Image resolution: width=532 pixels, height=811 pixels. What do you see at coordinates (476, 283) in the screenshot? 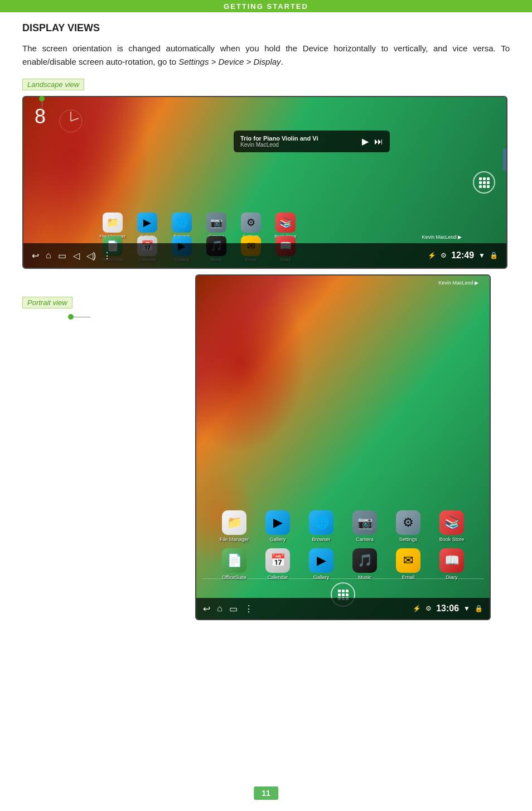
I see `portrait-play-icon: ▶` at bounding box center [476, 283].